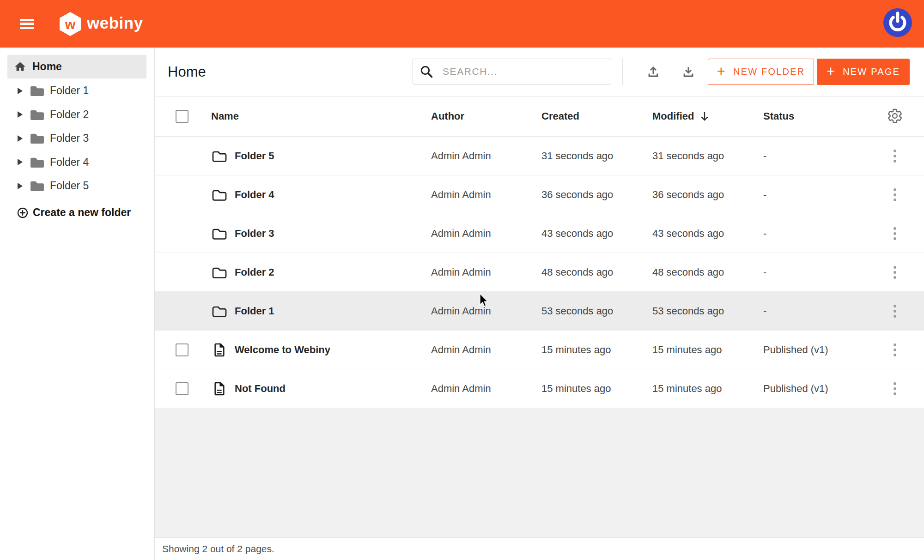 The image size is (924, 560). I want to click on row-name: Folder 5, so click(255, 156).